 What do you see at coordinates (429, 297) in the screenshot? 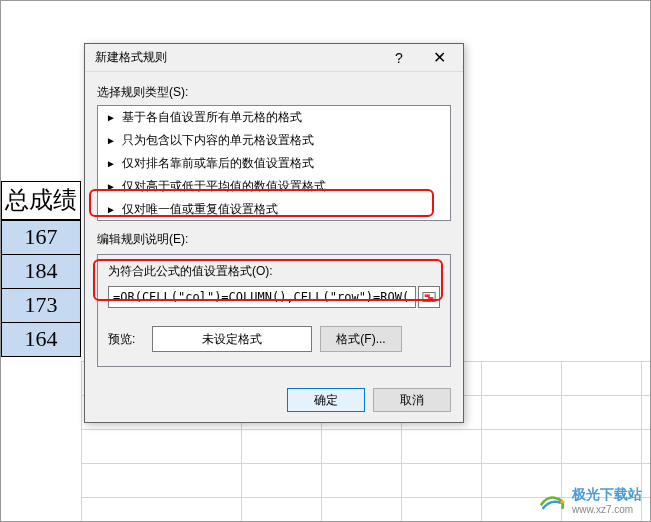
I see `collapse-dialog-button` at bounding box center [429, 297].